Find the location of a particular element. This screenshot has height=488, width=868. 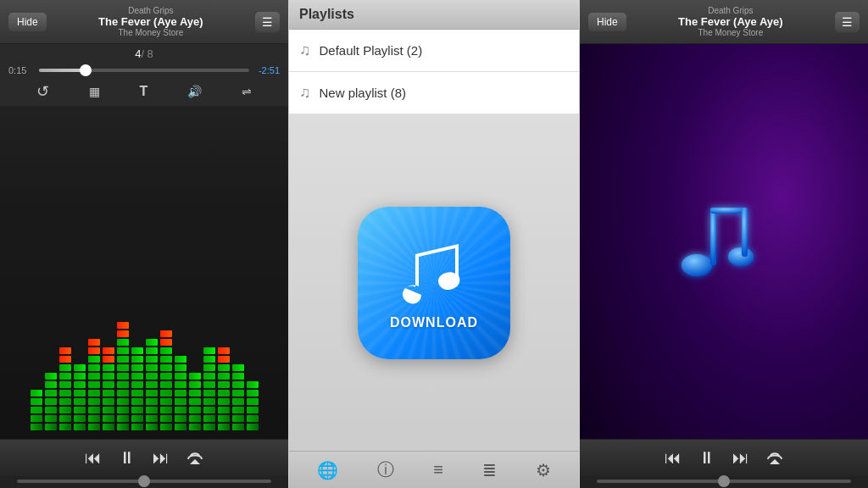

progress-fill is located at coordinates (63, 70).